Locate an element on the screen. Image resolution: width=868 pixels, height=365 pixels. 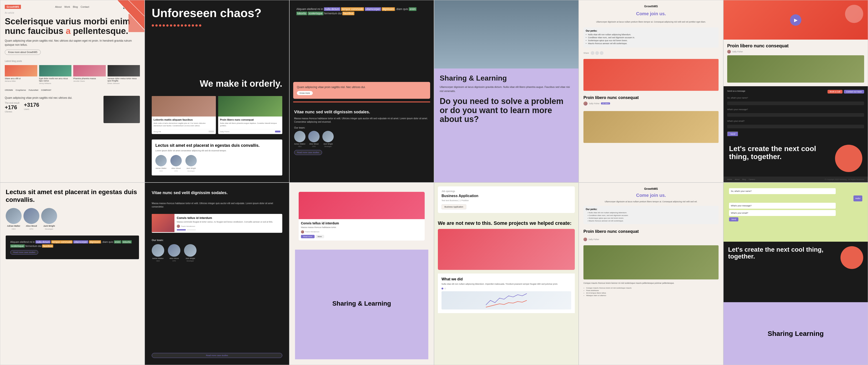
cta-button: Know more about GrowthMS is located at coordinates (23, 52).